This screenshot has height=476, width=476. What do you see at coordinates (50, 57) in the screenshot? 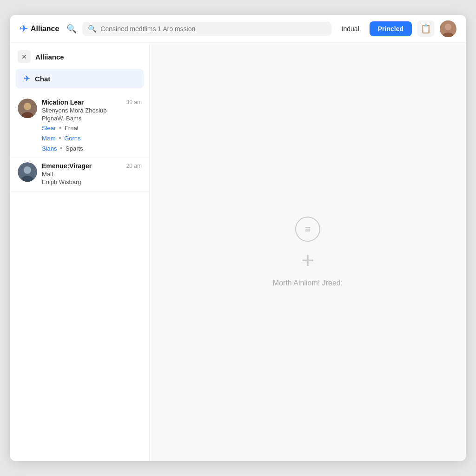
I see `workspace-title: Alliiance` at bounding box center [50, 57].